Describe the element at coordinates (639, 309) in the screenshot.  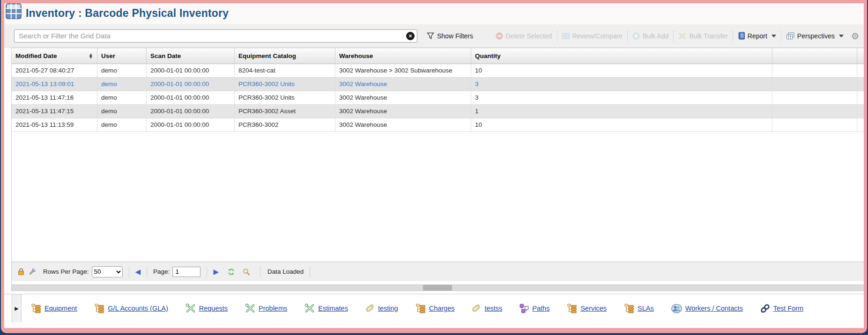
I see `footer-link-slas: SLAs` at that location.